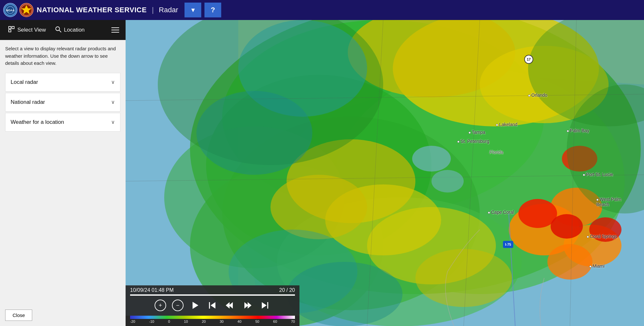  Describe the element at coordinates (12, 30) in the screenshot. I see `select-view-icon` at that location.